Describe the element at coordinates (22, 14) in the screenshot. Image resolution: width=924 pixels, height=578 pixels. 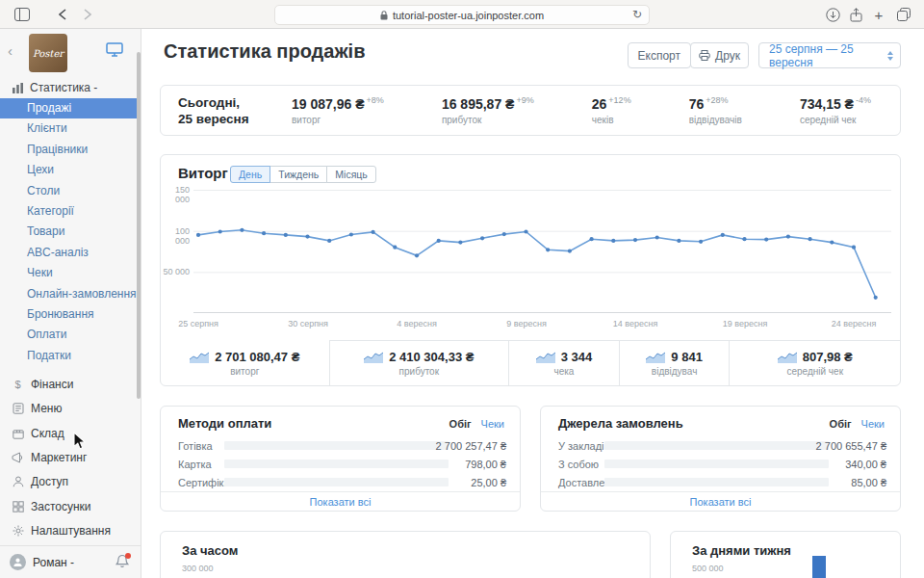
I see `browser-sidebar-toggle-icon` at that location.